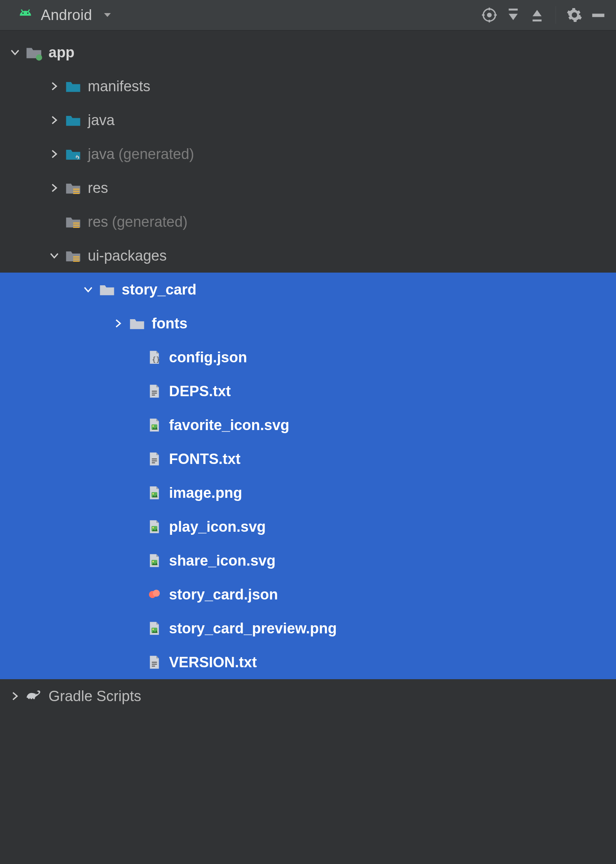  What do you see at coordinates (95, 696) in the screenshot?
I see `tree-label: Gradle Scripts` at bounding box center [95, 696].